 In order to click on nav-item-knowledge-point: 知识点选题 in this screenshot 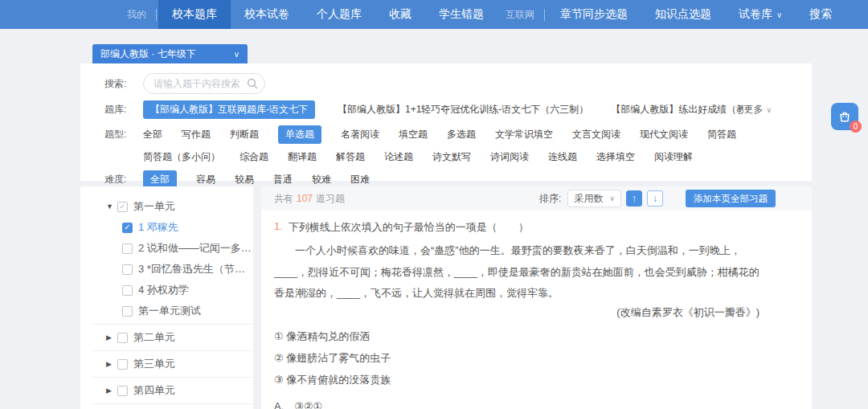, I will do `click(683, 14)`.